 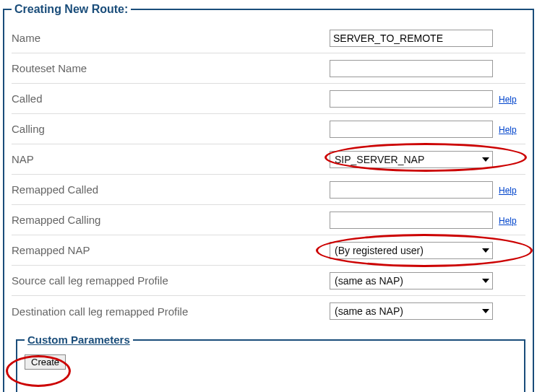 What do you see at coordinates (269, 251) in the screenshot?
I see `row-remapped-nap: Remapped NAP (By registered user)` at bounding box center [269, 251].